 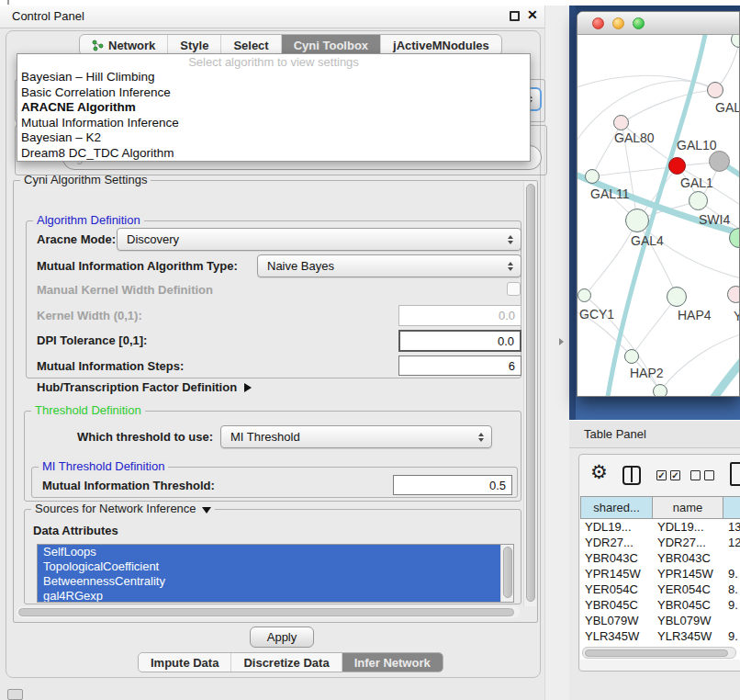 What do you see at coordinates (393, 662) in the screenshot?
I see `tab-infer-network: Infer Network` at bounding box center [393, 662].